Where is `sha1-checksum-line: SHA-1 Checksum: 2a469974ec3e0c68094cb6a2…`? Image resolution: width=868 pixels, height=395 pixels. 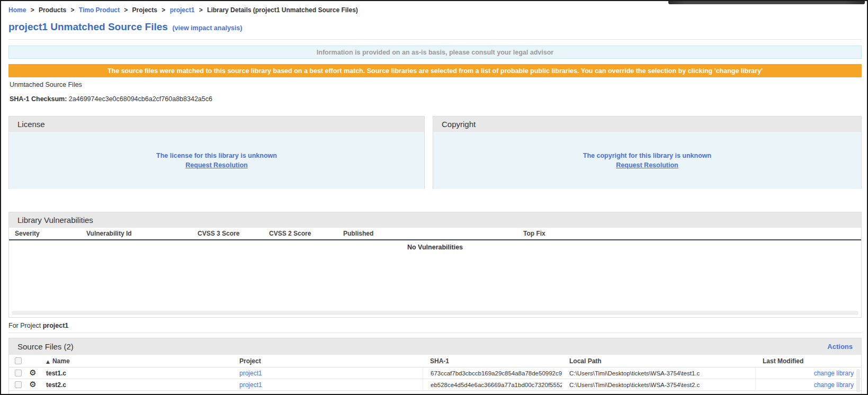 sha1-checksum-line: SHA-1 Checksum: 2a469974ec3e0c68094cb6a2… is located at coordinates (111, 99).